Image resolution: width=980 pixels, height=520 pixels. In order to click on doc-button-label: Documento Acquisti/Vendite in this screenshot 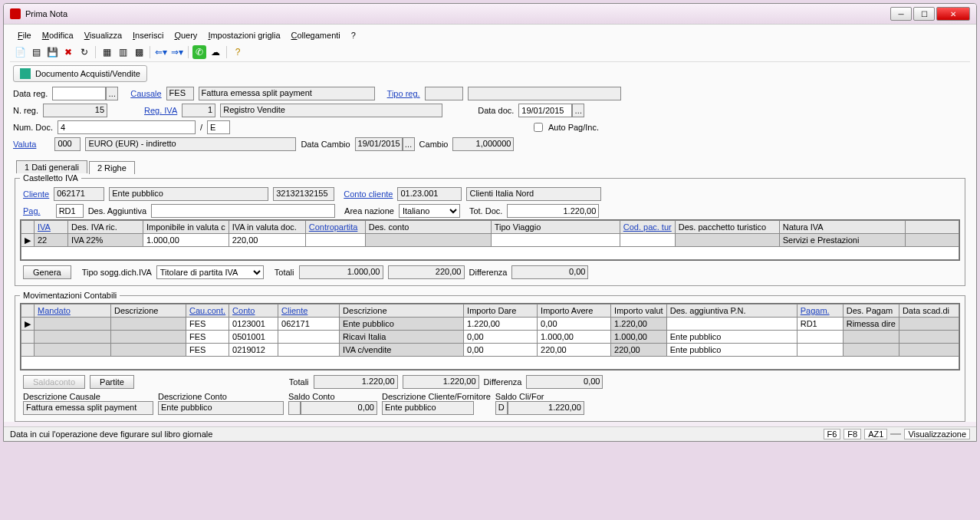, I will do `click(87, 74)`.